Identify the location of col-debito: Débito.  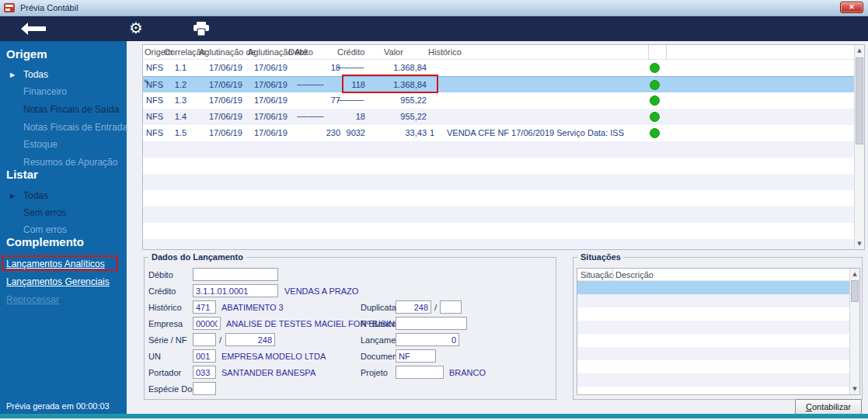
(301, 52).